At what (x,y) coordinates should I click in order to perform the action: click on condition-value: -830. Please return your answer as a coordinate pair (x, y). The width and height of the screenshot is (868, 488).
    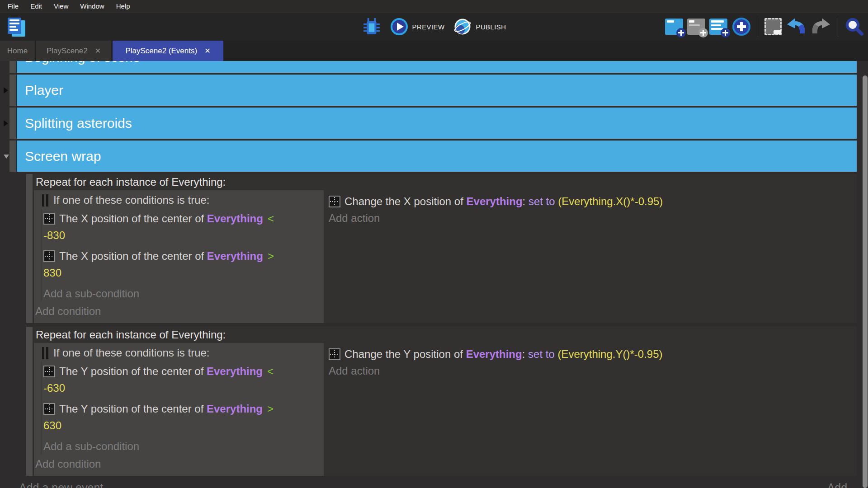
    Looking at the image, I should click on (184, 235).